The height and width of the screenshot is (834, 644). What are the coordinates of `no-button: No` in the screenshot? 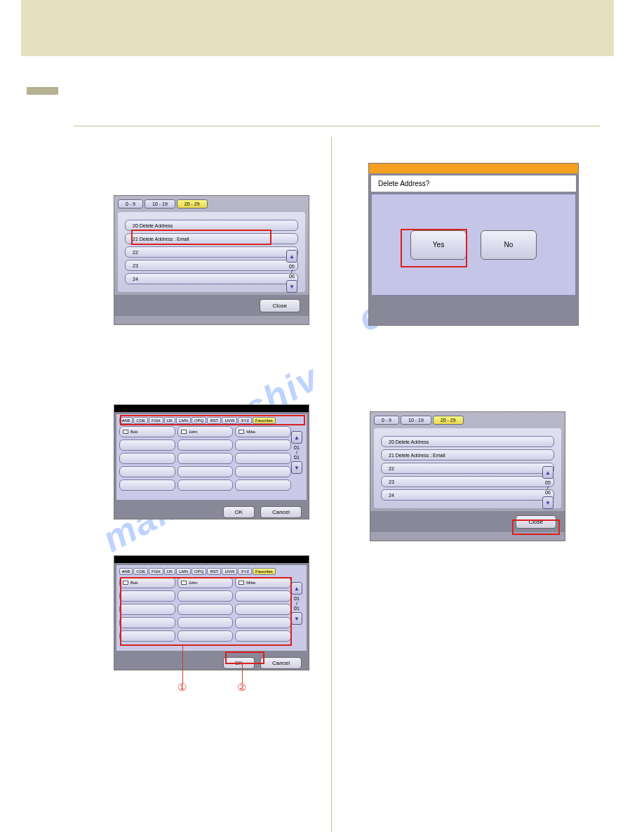 It's located at (509, 245).